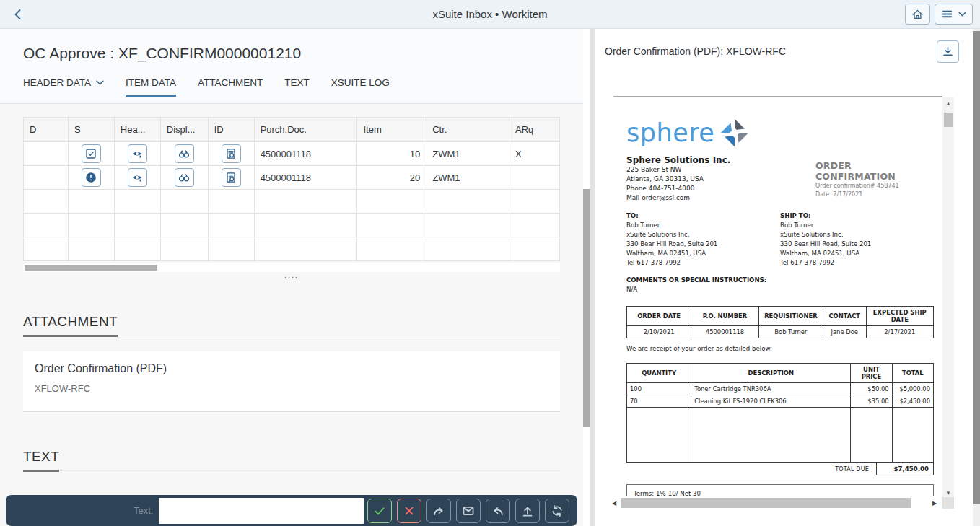  Describe the element at coordinates (976, 277) in the screenshot. I see `page-scrollbar` at that location.